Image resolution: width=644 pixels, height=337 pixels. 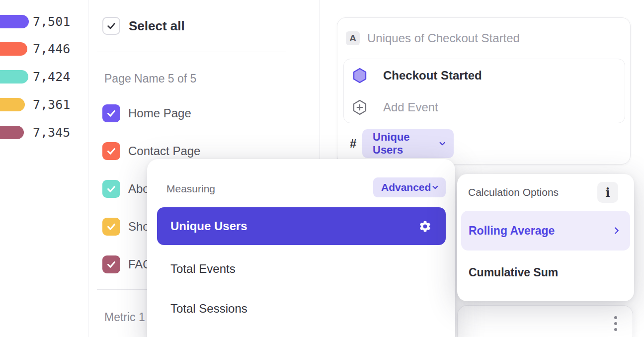 What do you see at coordinates (192, 52) in the screenshot?
I see `divider` at bounding box center [192, 52].